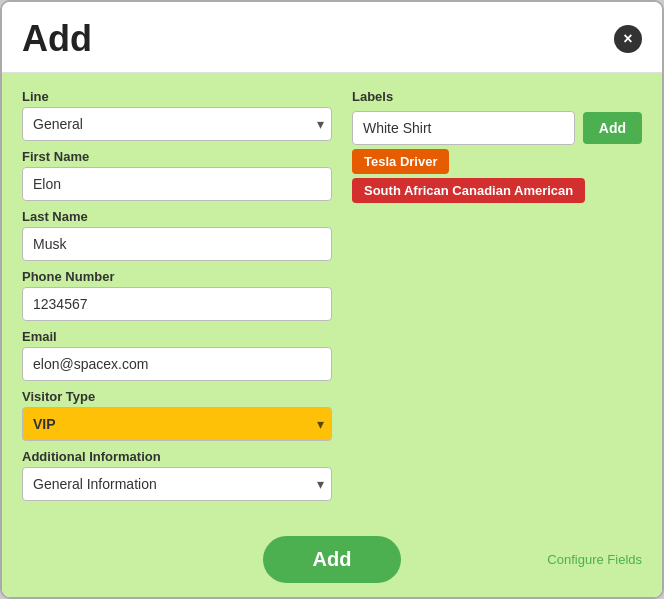 This screenshot has height=599, width=664. I want to click on visitor-type-select: VIP General Business, so click(177, 424).